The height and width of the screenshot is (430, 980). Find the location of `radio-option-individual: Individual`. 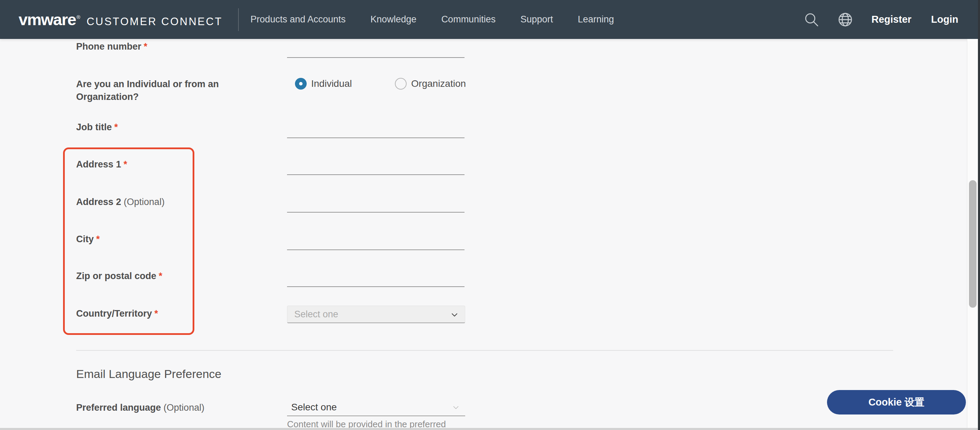

radio-option-individual: Individual is located at coordinates (323, 84).